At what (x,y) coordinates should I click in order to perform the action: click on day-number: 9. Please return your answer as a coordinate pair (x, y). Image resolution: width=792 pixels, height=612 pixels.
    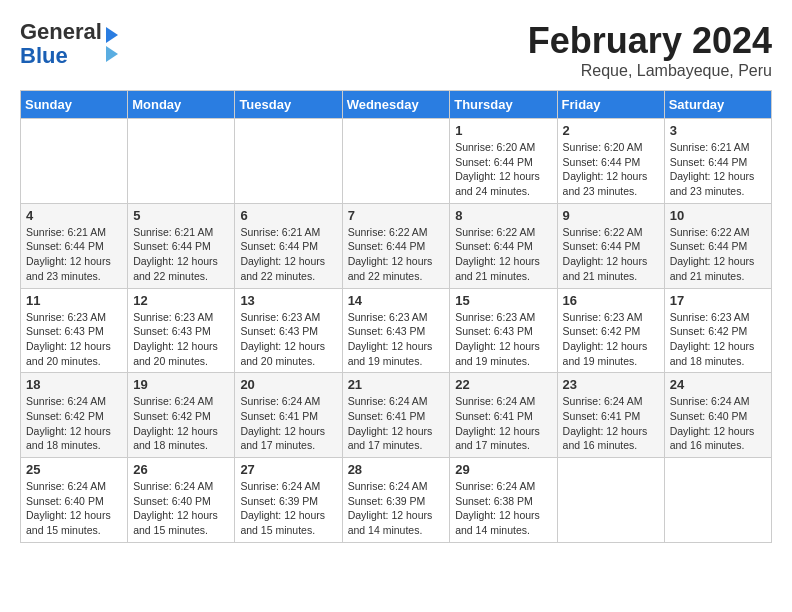
    Looking at the image, I should click on (611, 216).